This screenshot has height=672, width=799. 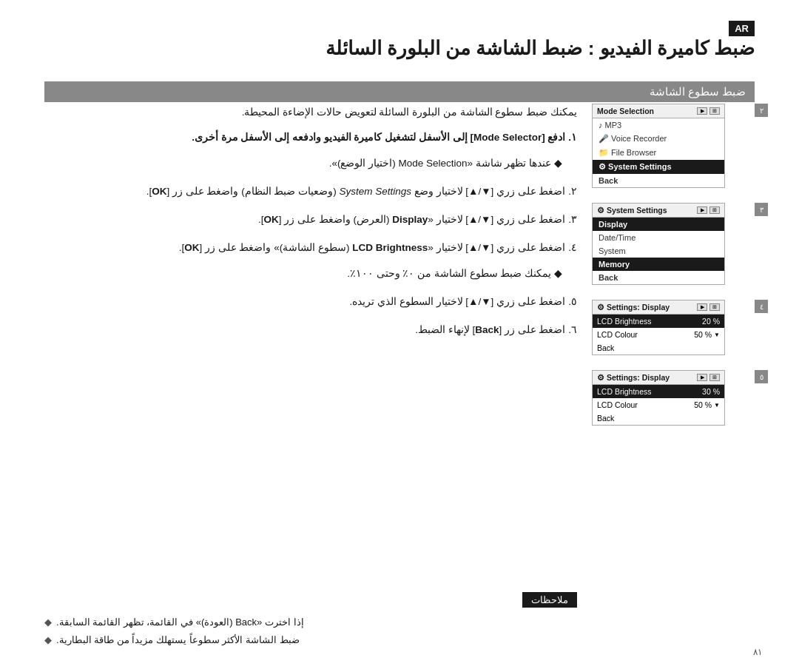 I want to click on step-2: ٢. اضغط على زري [▼/▲] لاختيار وضع System…, so click(x=311, y=192).